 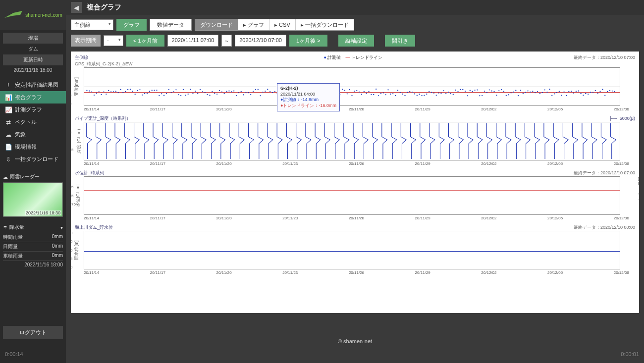 What do you see at coordinates (33, 85) in the screenshot?
I see `nav-stability: !安定性評価結果図` at bounding box center [33, 85].